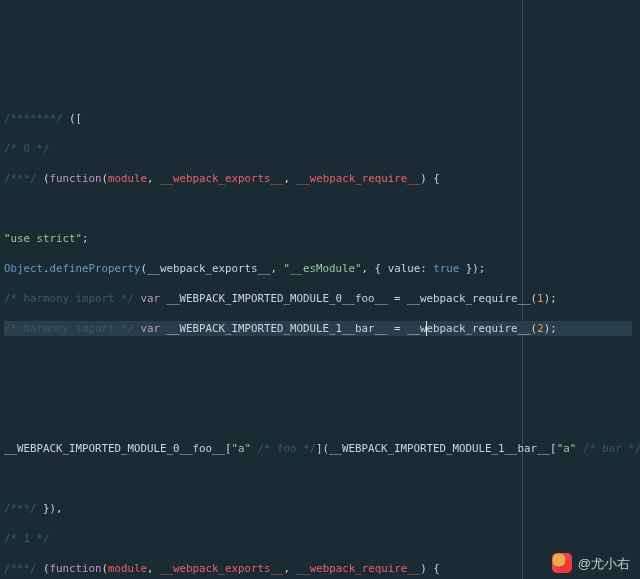 The height and width of the screenshot is (579, 640). Describe the element at coordinates (469, 298) in the screenshot. I see `identifier: __webpack_require__` at that location.